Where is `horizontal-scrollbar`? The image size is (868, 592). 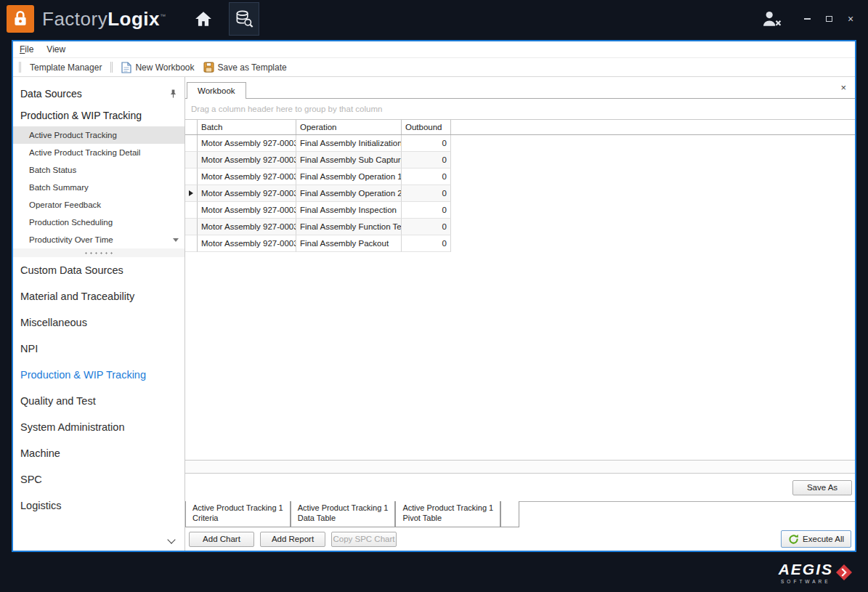 horizontal-scrollbar is located at coordinates (520, 466).